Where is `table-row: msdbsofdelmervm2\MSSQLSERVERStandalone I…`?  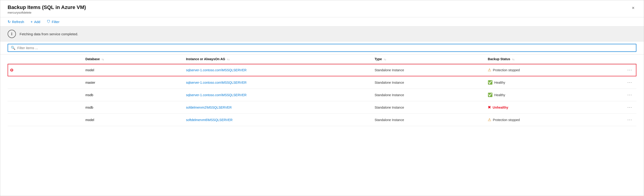 table-row: msdbsofdelmervm2\MSSQLSERVERStandalone I… is located at coordinates (322, 108).